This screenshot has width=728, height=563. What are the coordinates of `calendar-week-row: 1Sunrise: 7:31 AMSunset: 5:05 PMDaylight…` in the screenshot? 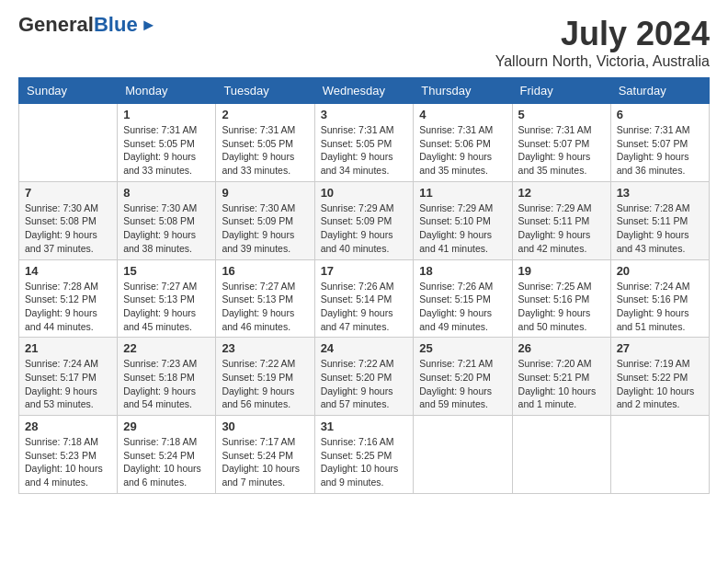 It's located at (364, 144).